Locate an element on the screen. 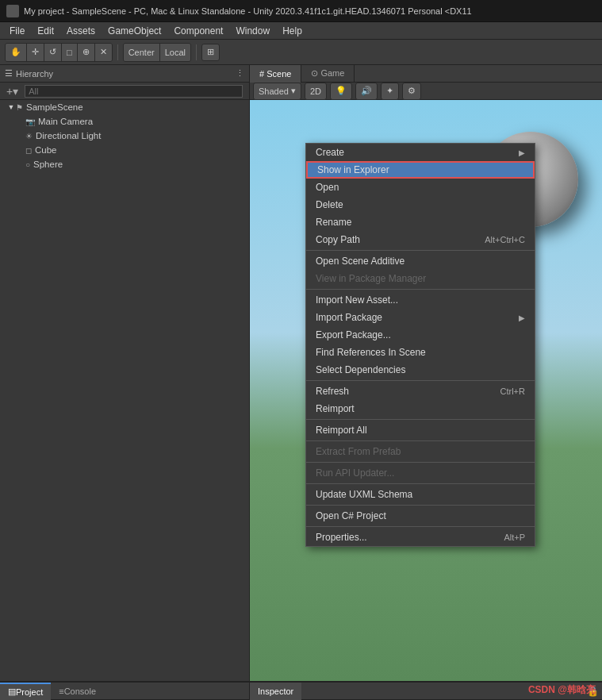  ctx-rename: Rename is located at coordinates (420, 222).